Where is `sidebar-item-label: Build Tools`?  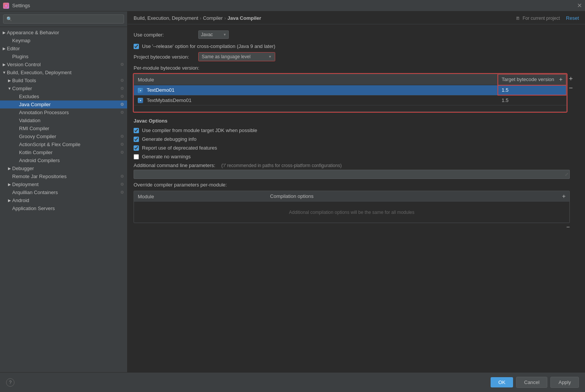
sidebar-item-label: Build Tools is located at coordinates (65, 81).